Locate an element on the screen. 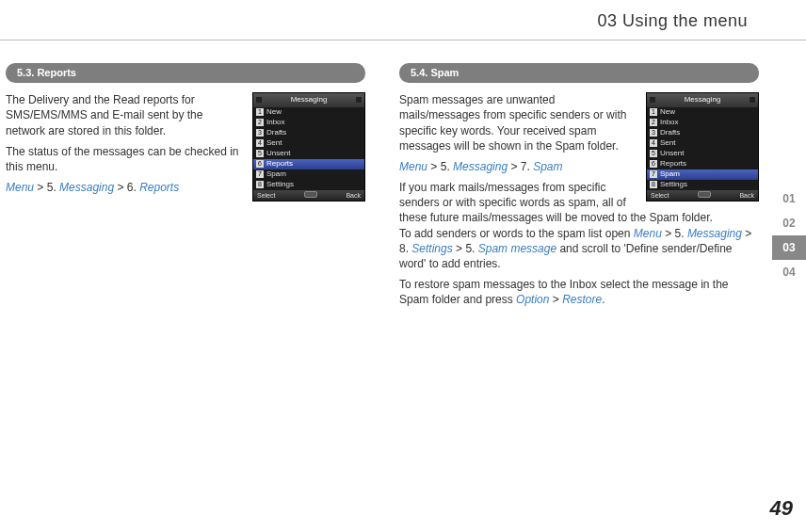 This screenshot has height=532, width=806. nav-link: Restore is located at coordinates (582, 299).